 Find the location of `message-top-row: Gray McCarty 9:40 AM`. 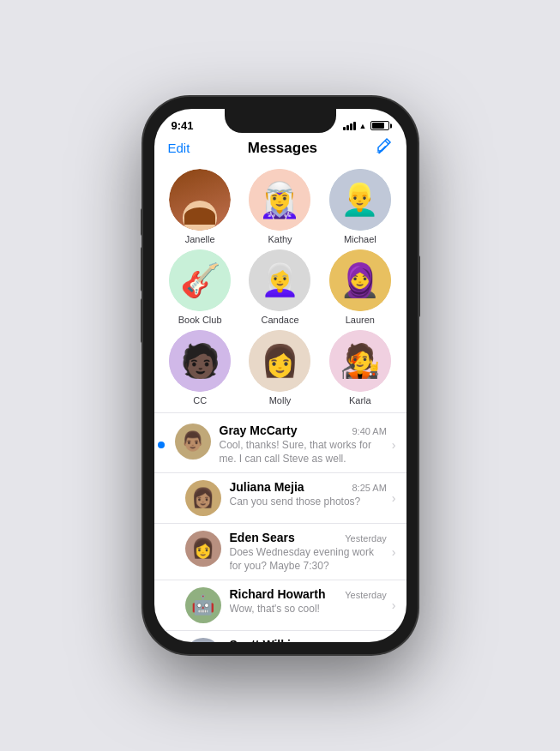

message-top-row: Gray McCarty 9:40 AM is located at coordinates (304, 430).